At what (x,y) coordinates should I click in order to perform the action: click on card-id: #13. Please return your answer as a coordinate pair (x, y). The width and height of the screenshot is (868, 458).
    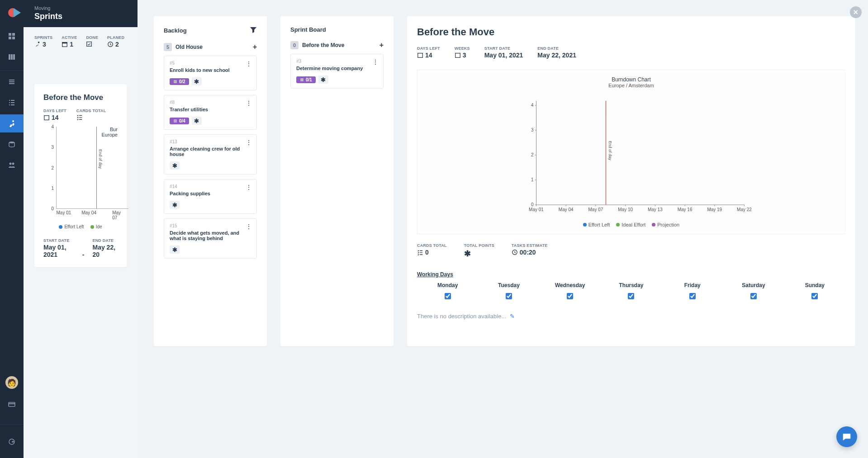
    Looking at the image, I should click on (210, 142).